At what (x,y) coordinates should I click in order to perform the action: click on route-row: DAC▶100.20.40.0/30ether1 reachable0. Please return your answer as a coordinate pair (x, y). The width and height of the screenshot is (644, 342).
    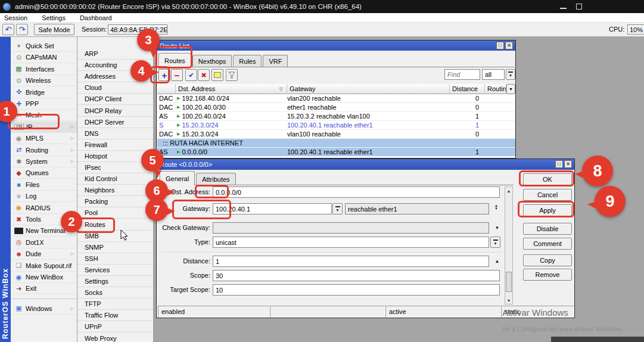
    Looking at the image, I should click on (336, 107).